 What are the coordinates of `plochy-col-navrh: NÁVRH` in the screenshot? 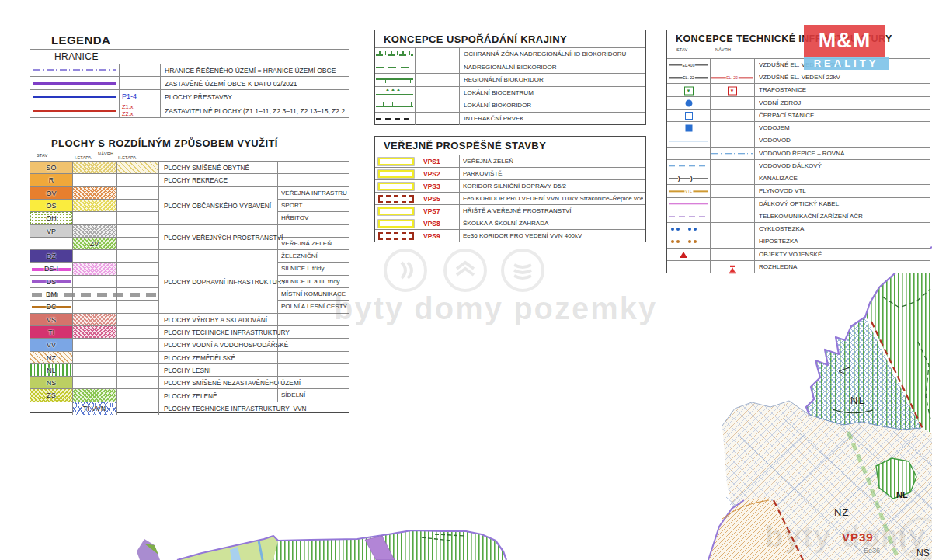 It's located at (106, 154).